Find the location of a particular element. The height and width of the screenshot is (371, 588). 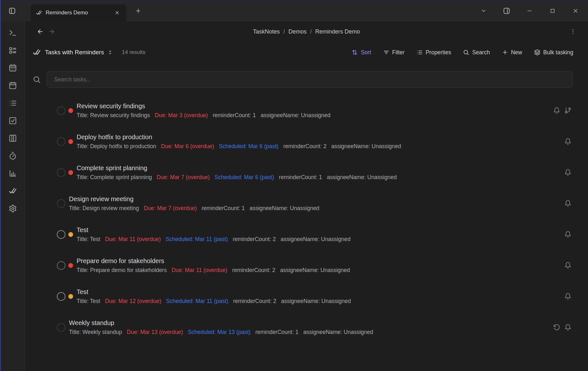

meta-overdue: Due: Mar 13 (overdue) is located at coordinates (155, 332).